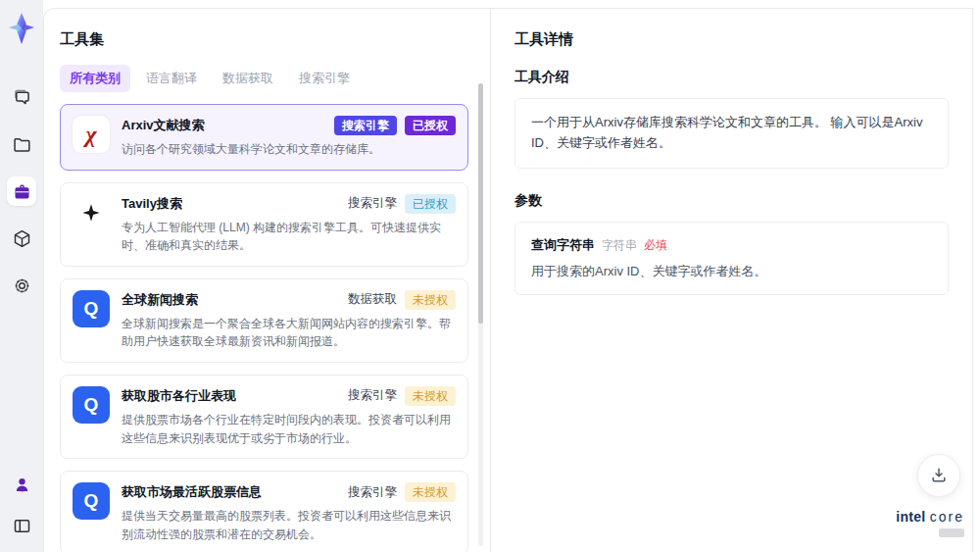 This screenshot has width=980, height=552. What do you see at coordinates (95, 78) in the screenshot?
I see `category-tab: 所有类别` at bounding box center [95, 78].